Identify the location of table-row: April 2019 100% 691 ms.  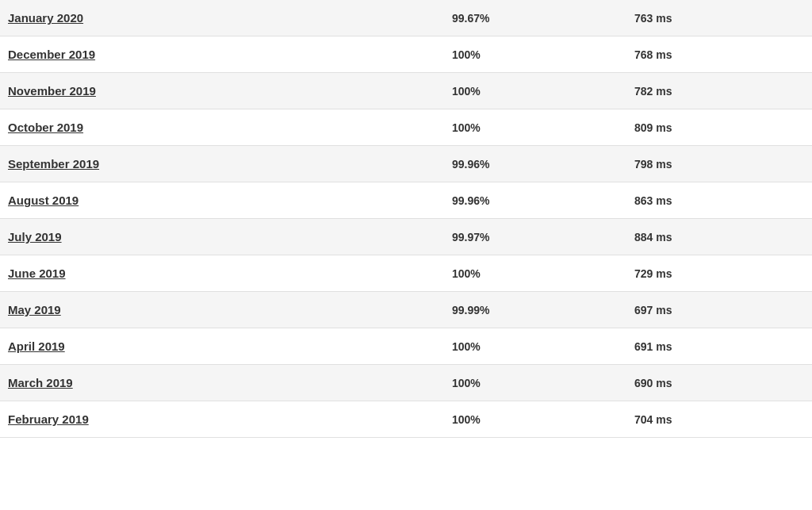
(406, 347).